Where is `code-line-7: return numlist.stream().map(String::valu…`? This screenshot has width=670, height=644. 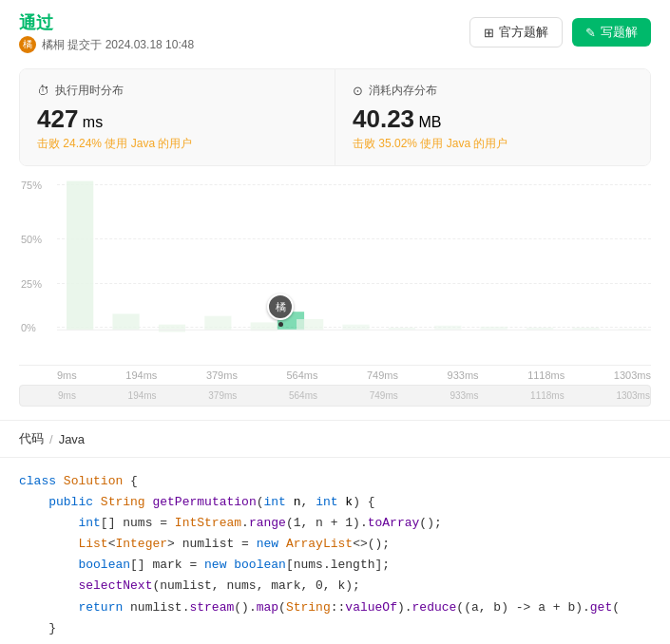 code-line-7: return numlist.stream().map(String::valu… is located at coordinates (335, 608).